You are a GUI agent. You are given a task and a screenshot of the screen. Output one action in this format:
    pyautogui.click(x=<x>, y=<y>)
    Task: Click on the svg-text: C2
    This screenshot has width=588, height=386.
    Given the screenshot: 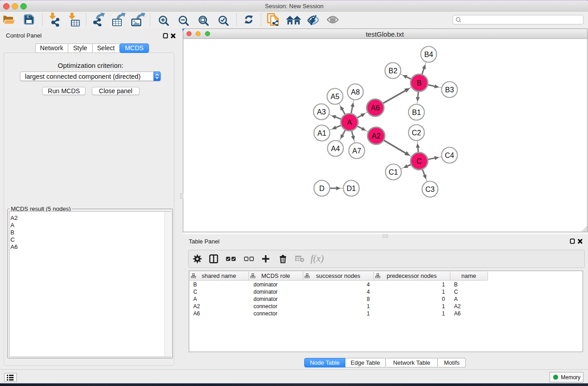 What is the action you would take?
    pyautogui.click(x=416, y=133)
    